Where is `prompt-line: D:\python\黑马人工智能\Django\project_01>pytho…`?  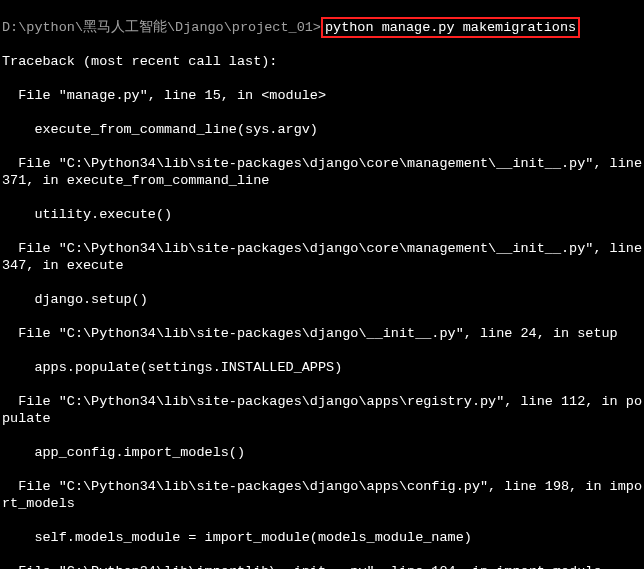 prompt-line: D:\python\黑马人工智能\Django\project_01>pytho… is located at coordinates (322, 28).